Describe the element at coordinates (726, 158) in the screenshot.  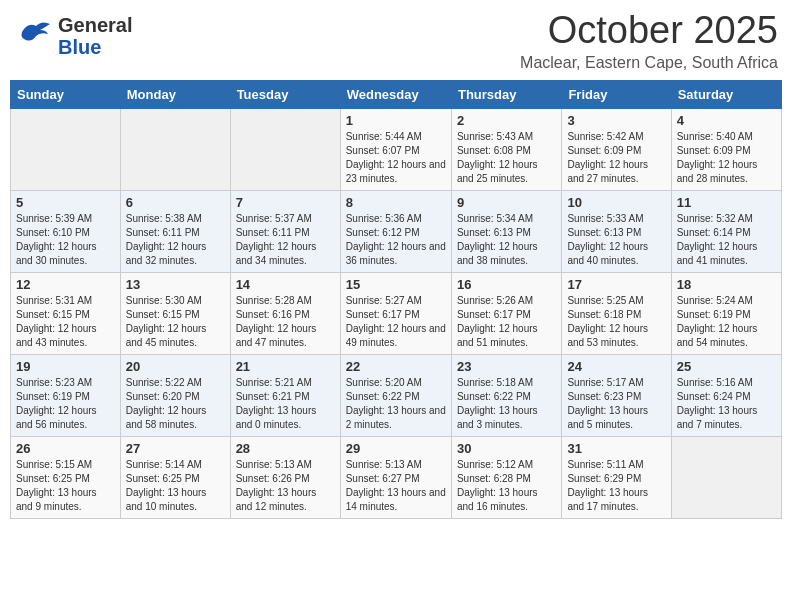
I see `day-info: Sunrise: 5:40 AM Sunset: 6:09 PM Dayligh…` at that location.